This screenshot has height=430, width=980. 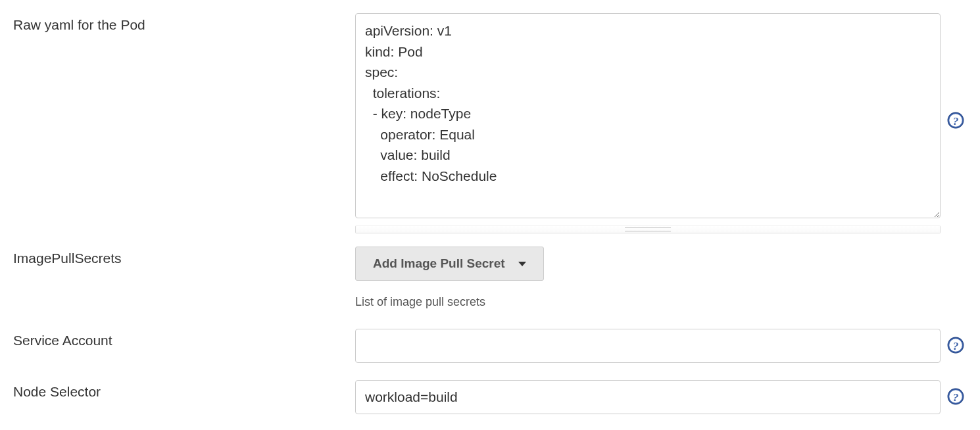 I want to click on add-image-pull-secret-button: Add Image Pull Secret, so click(x=450, y=264).